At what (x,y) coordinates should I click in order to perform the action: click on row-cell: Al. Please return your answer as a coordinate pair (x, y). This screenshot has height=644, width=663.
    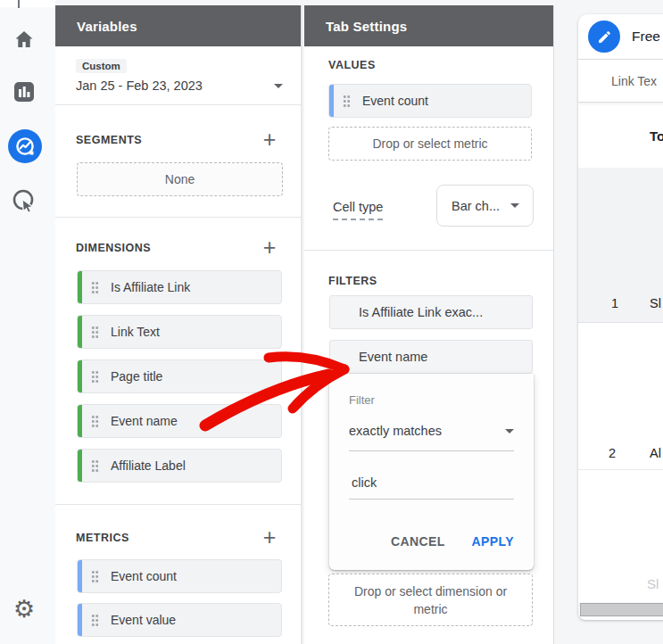
    Looking at the image, I should click on (655, 453).